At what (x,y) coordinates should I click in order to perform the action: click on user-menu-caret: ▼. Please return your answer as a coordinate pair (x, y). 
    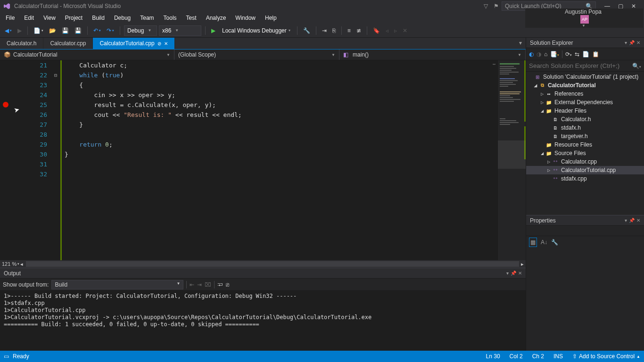
    Looking at the image, I should click on (584, 25).